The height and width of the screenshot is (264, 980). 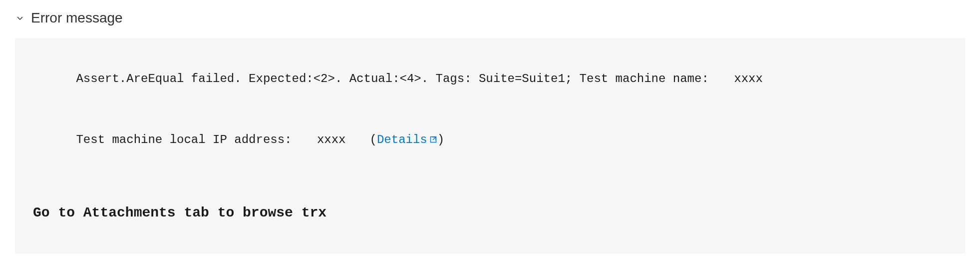 I want to click on paren-close: ), so click(x=441, y=140).